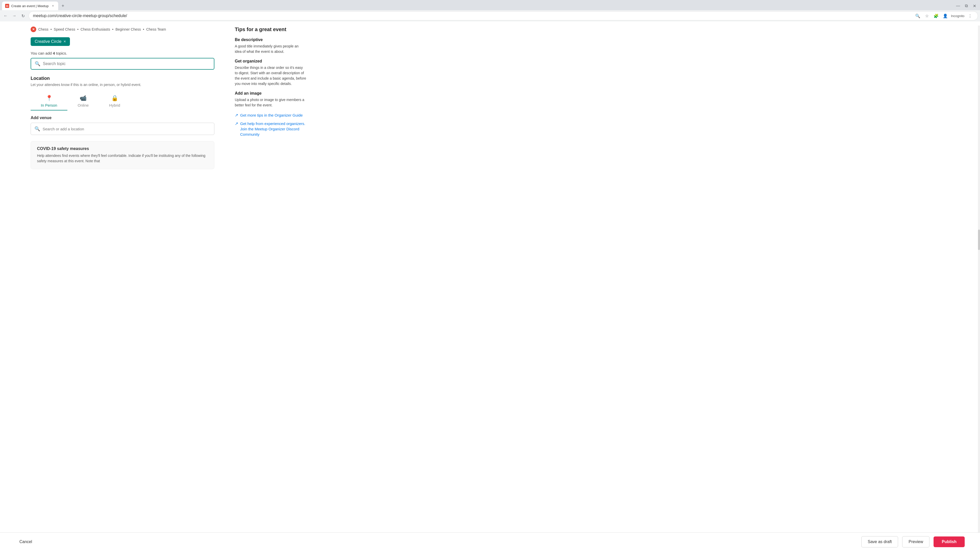 The width and height of the screenshot is (980, 551). Describe the element at coordinates (944, 16) in the screenshot. I see `address-icons: 🔍 ☆ 🧩 👤 Incognito ⋮` at that location.